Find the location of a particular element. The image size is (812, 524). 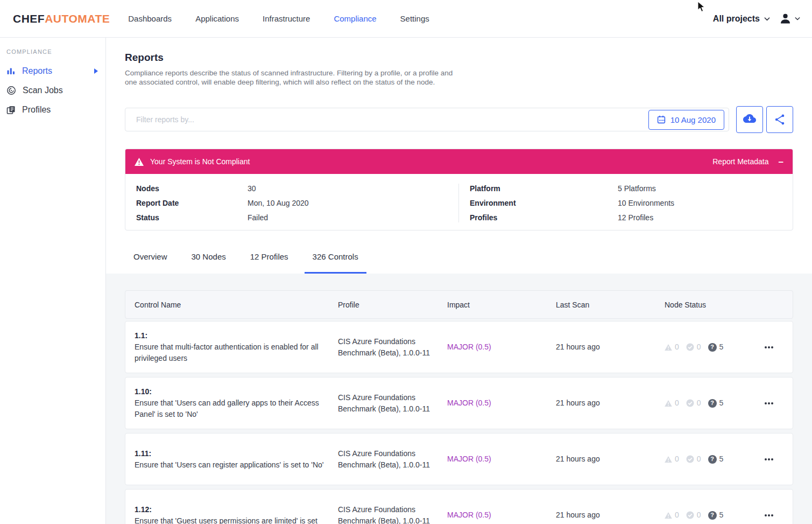

sidebar-item-profiles: Profiles is located at coordinates (53, 110).